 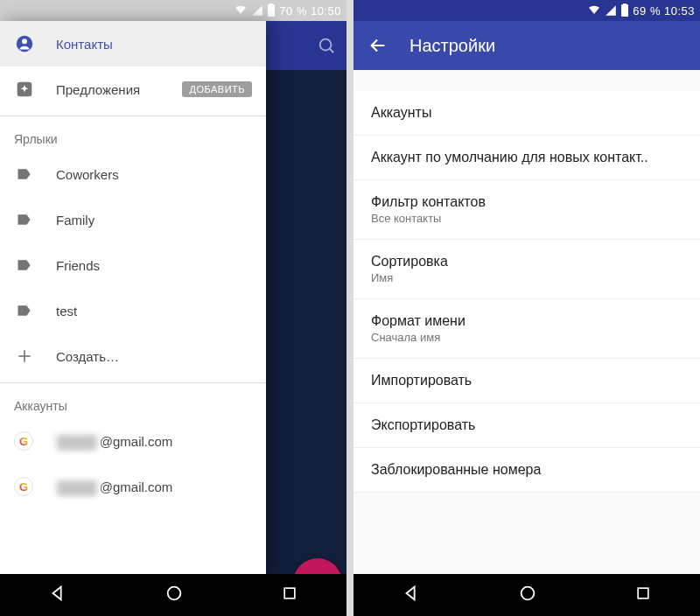 What do you see at coordinates (133, 136) in the screenshot?
I see `labels-section-header: Ярлыки` at bounding box center [133, 136].